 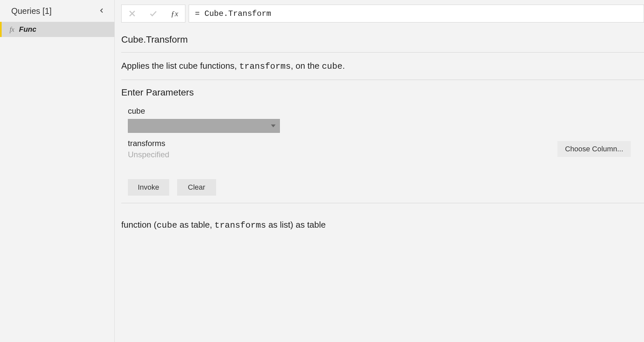 What do you see at coordinates (383, 40) in the screenshot?
I see `function-title: Cube.Transform` at bounding box center [383, 40].